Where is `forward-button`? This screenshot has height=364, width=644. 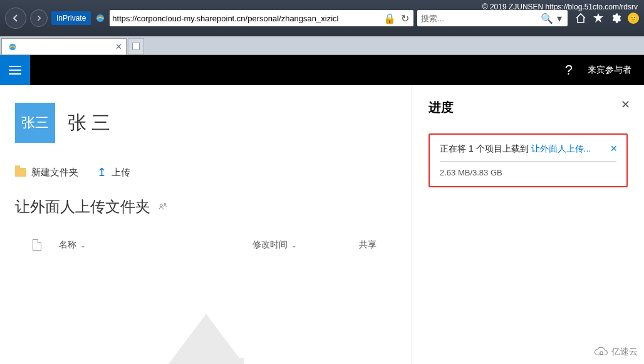 forward-button is located at coordinates (39, 18).